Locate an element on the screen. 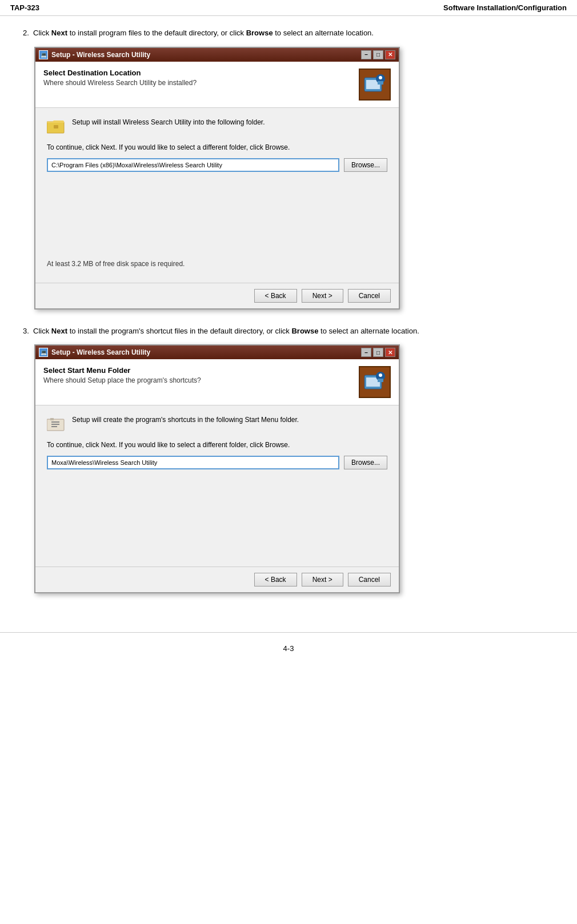 The height and width of the screenshot is (924, 577). page-header: TAP-323 Software Installation/Configurat… is located at coordinates (288, 8).